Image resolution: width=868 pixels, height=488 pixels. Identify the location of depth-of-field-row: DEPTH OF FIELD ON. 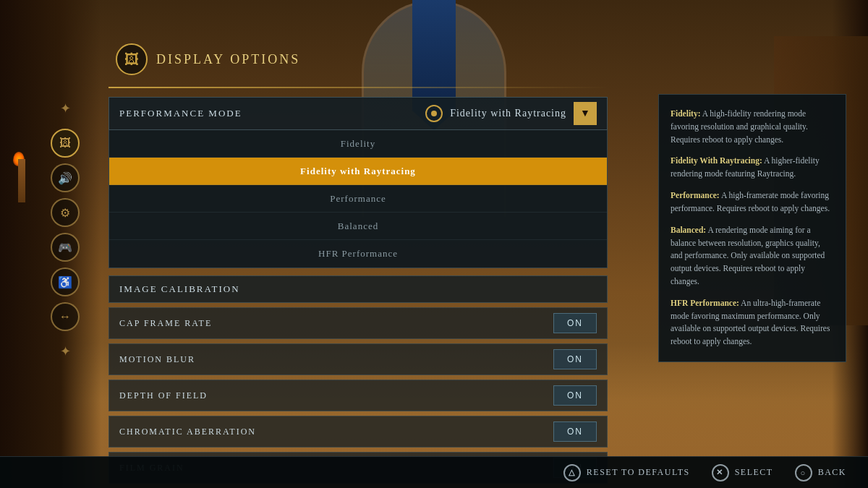
(358, 395).